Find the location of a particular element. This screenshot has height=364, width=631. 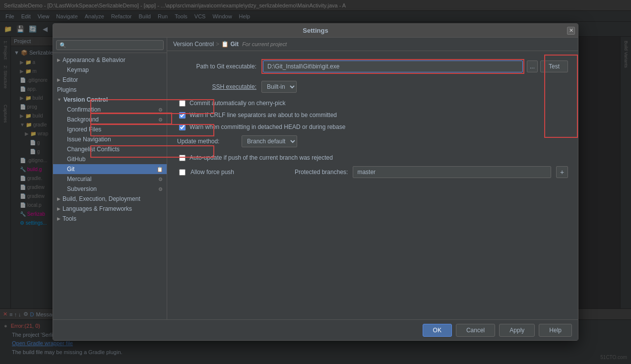

add-protected-button: + is located at coordinates (562, 172).